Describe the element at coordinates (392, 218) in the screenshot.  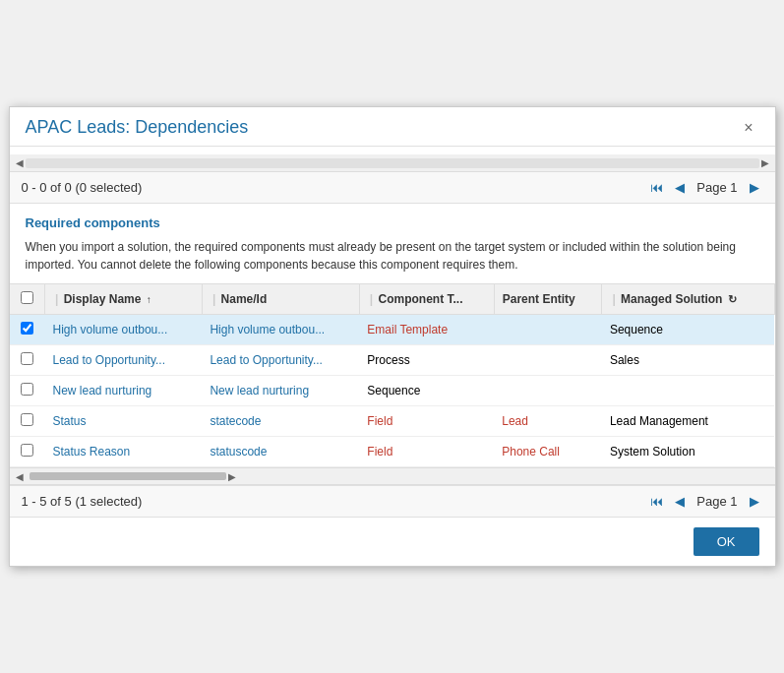
I see `required-components-label: Required components` at that location.